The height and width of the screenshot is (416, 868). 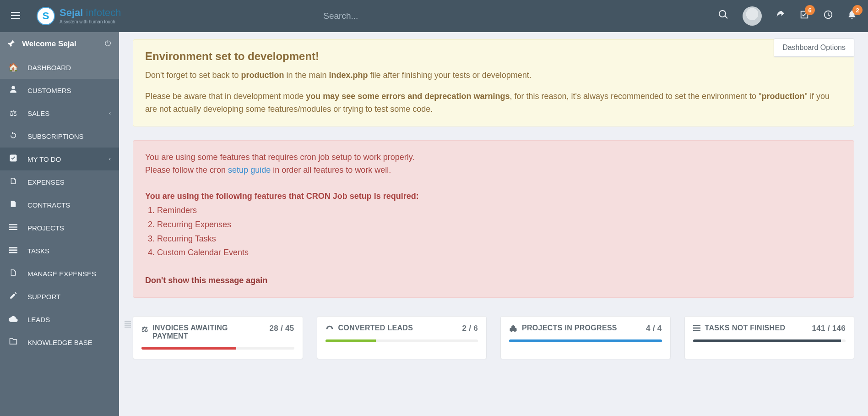 I want to click on nav-knowledge-base: KNOWLEDGE BASE, so click(x=60, y=342).